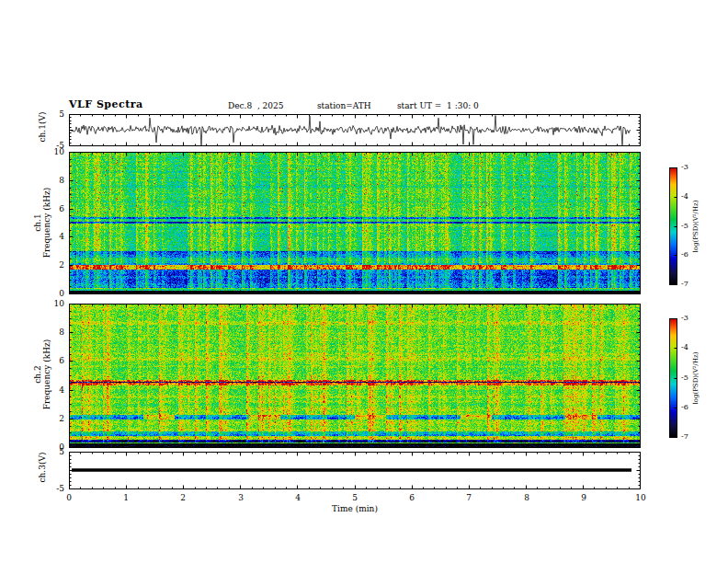  I want to click on x-tick-label: 10, so click(641, 498).